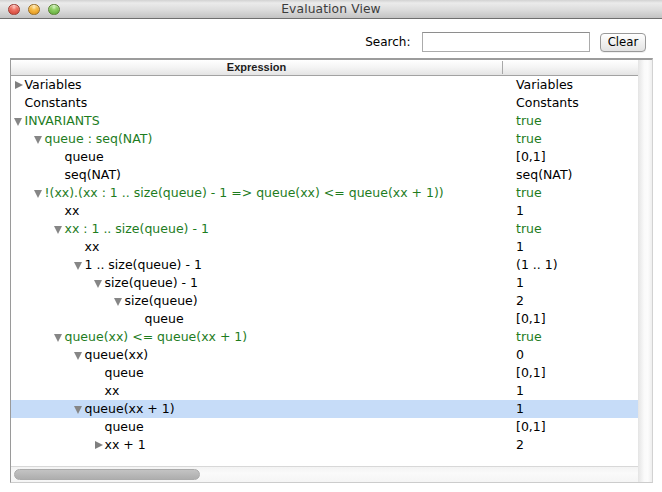 The width and height of the screenshot is (662, 492). I want to click on search-label: Search:, so click(388, 42).